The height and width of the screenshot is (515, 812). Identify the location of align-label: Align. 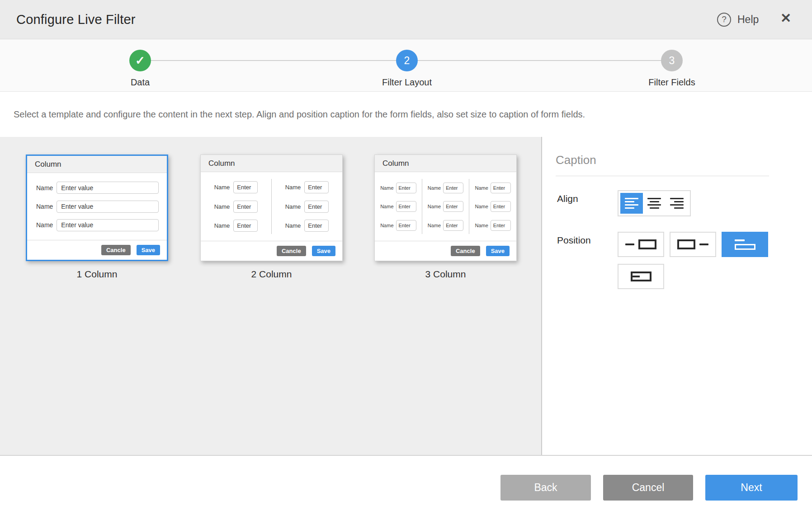
(587, 203).